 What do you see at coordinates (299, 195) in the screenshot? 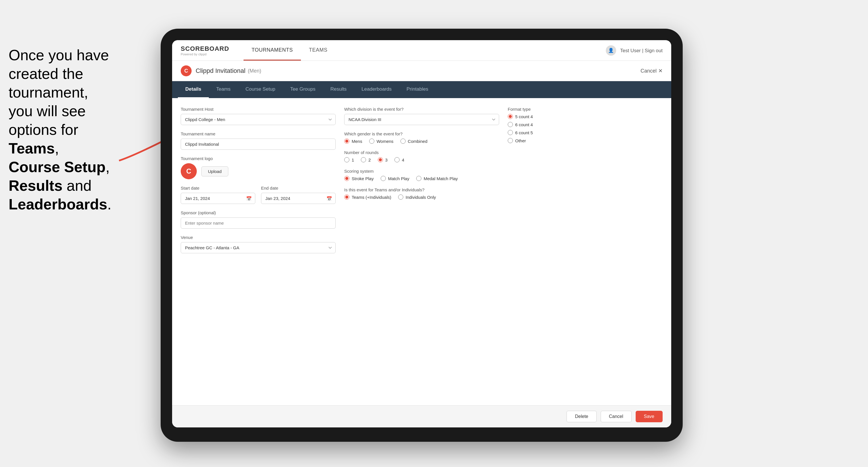
I see `end-date-group: End date 📅` at bounding box center [299, 195].